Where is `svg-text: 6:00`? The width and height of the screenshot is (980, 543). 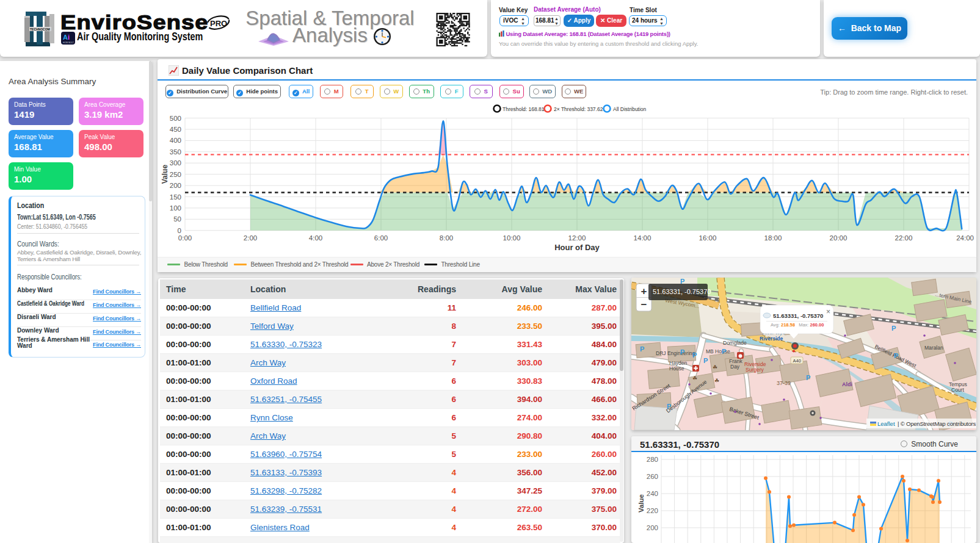 svg-text: 6:00 is located at coordinates (381, 238).